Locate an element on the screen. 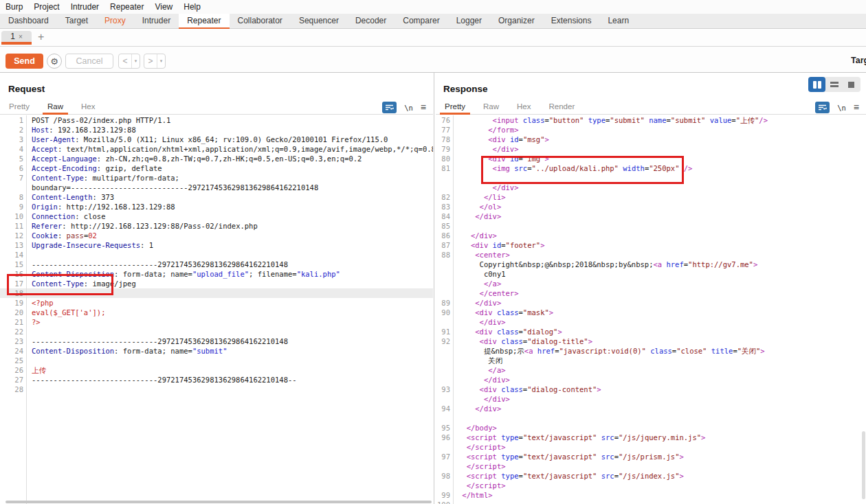  request-editor-icons: \n ≡ is located at coordinates (404, 107).